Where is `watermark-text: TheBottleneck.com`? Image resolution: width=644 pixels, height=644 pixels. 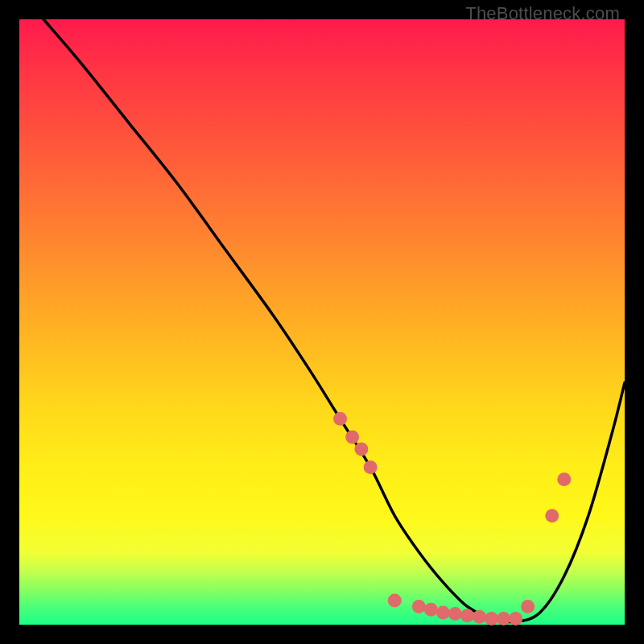 watermark-text: TheBottleneck.com is located at coordinates (543, 14).